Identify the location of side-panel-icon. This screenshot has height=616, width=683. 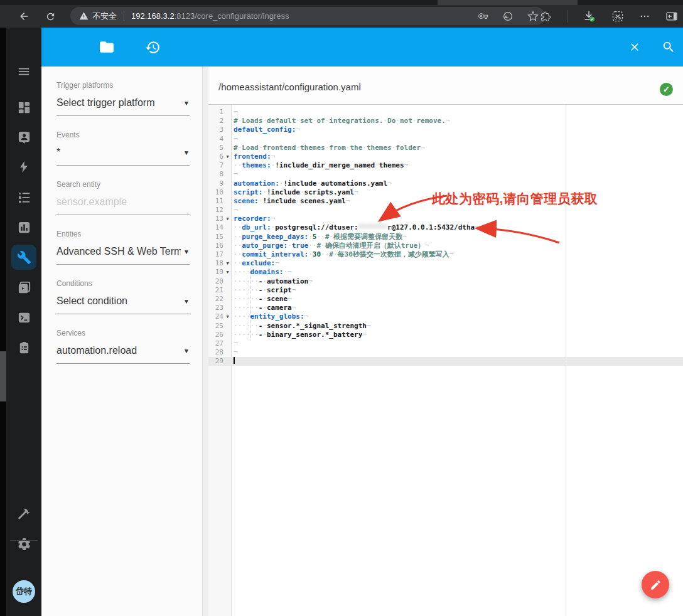
(672, 16).